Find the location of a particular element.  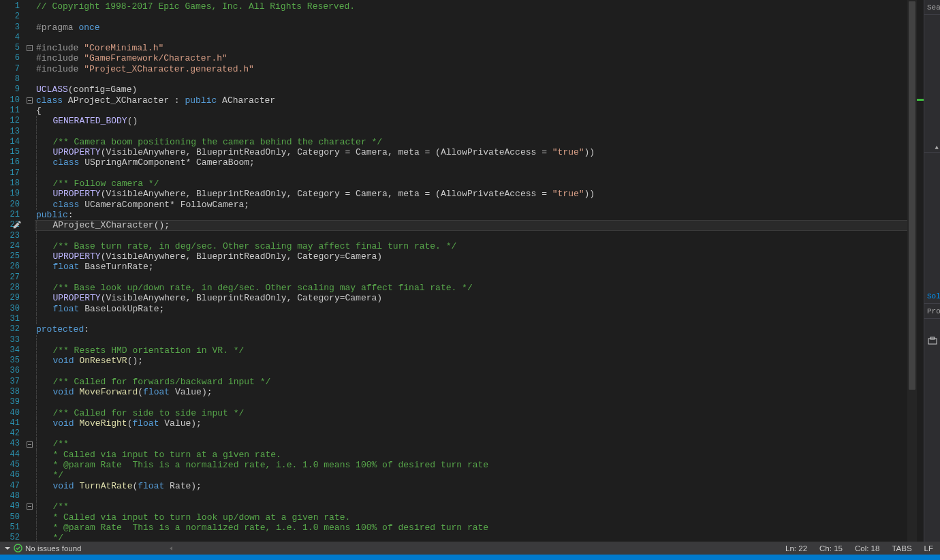

line-number-gutter: 1234567891011121314151617181920212223242… is located at coordinates (12, 271).